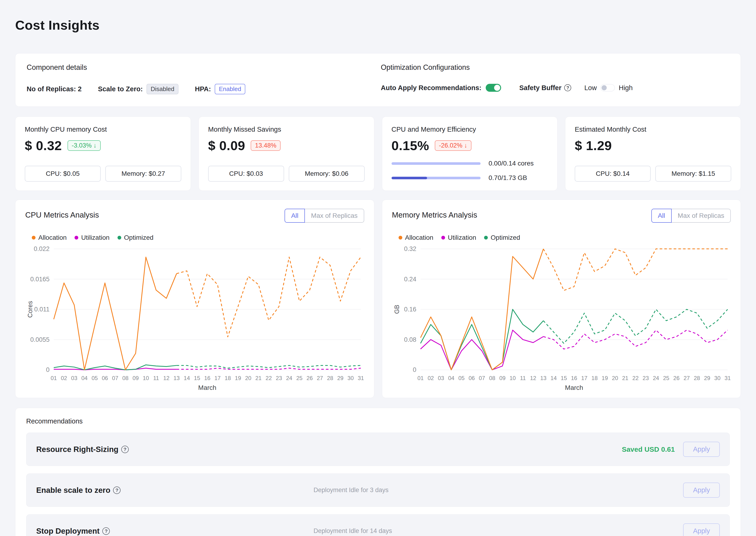 This screenshot has height=536, width=756. I want to click on svg-text: 07, so click(116, 378).